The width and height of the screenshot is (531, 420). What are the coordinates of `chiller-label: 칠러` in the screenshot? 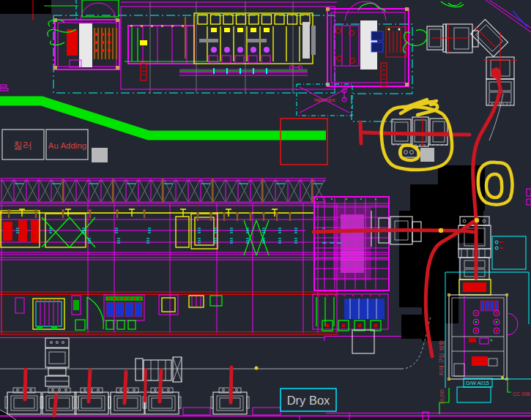 It's located at (23, 145).